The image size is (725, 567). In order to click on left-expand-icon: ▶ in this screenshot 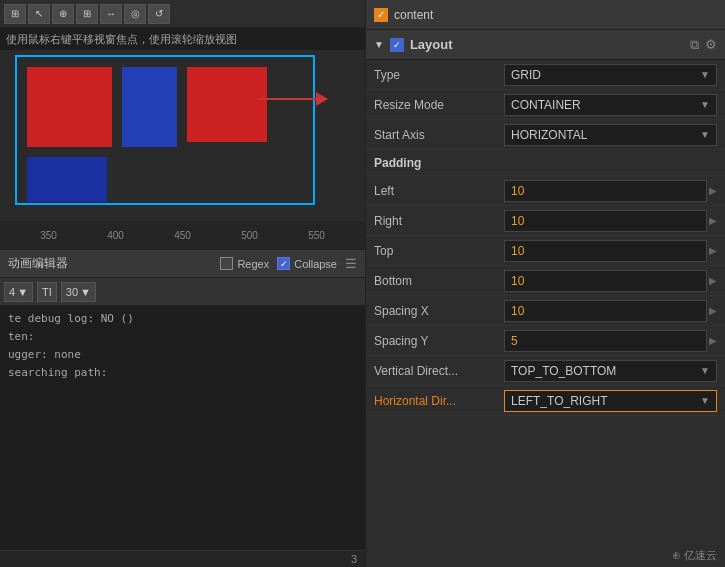, I will do `click(713, 190)`.